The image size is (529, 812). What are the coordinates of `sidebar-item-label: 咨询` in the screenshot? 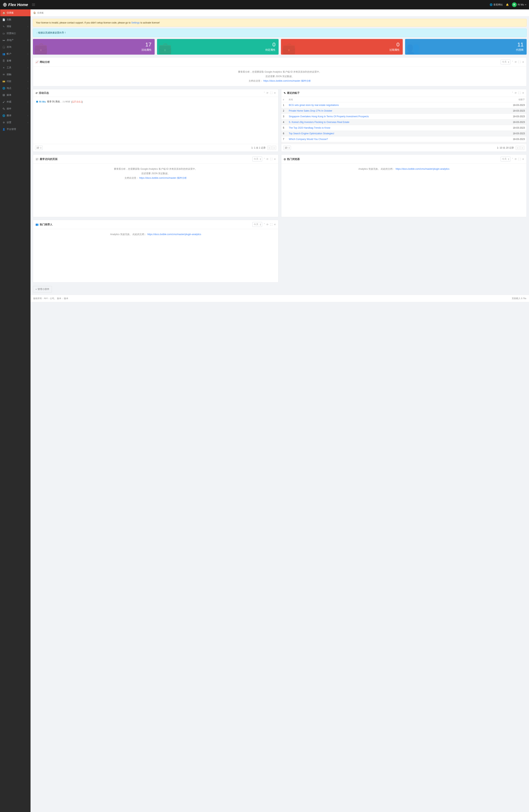 It's located at (9, 47).